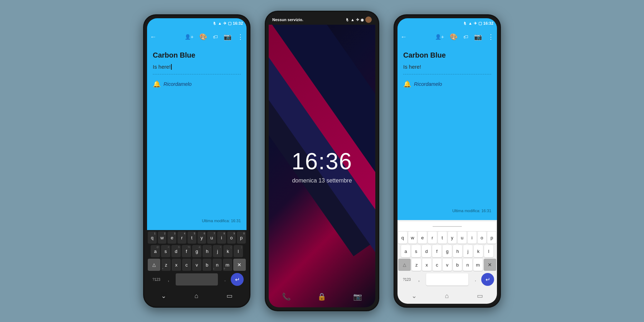 The image size is (644, 322). What do you see at coordinates (228, 265) in the screenshot?
I see `kb-m: m?` at bounding box center [228, 265].